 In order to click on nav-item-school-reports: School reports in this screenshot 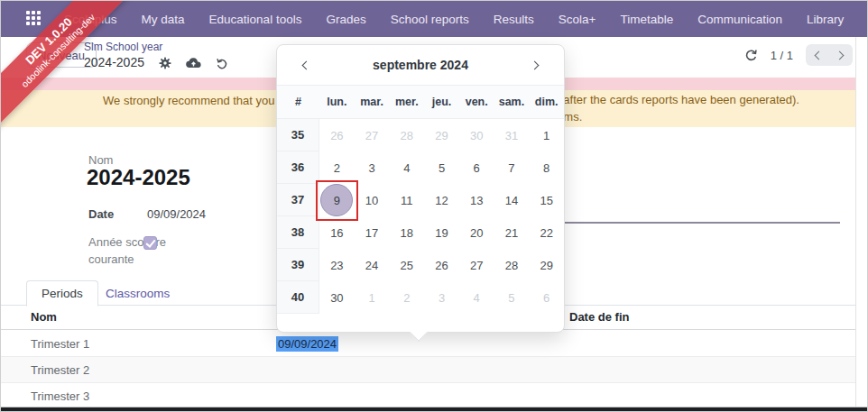, I will do `click(429, 20)`.